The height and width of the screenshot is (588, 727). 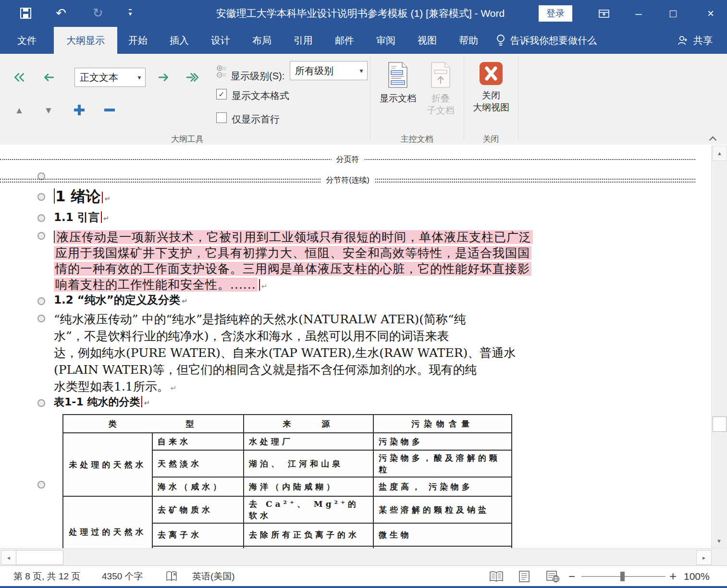 I want to click on collapse-subdocuments-icon, so click(x=441, y=75).